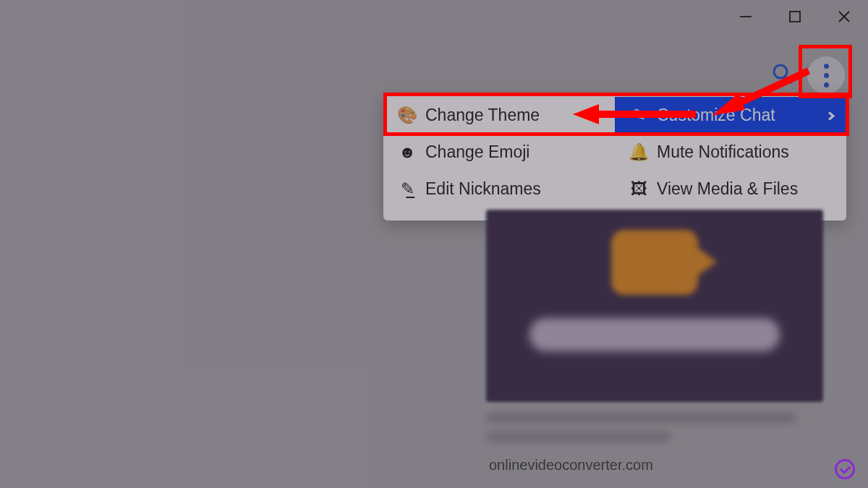  What do you see at coordinates (407, 116) in the screenshot?
I see `palette-icon: 🎨` at bounding box center [407, 116].